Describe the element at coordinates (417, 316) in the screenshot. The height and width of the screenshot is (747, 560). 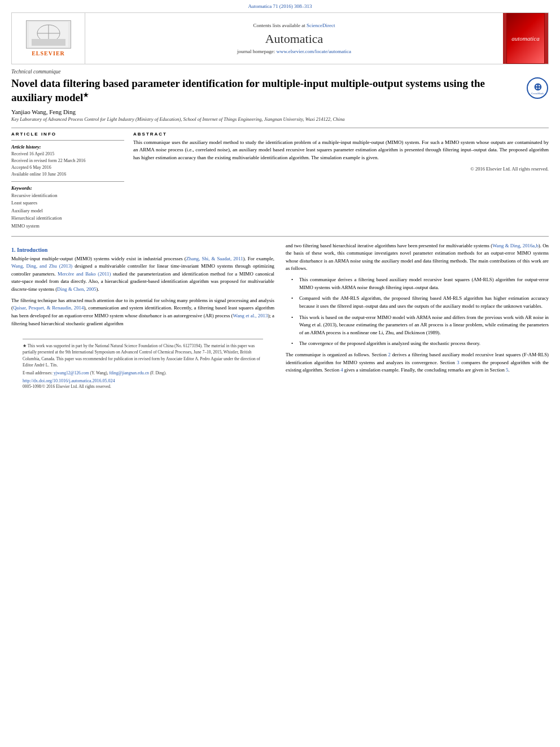
I see `body-right-col: and two filtering based hierarchical ite…` at that location.